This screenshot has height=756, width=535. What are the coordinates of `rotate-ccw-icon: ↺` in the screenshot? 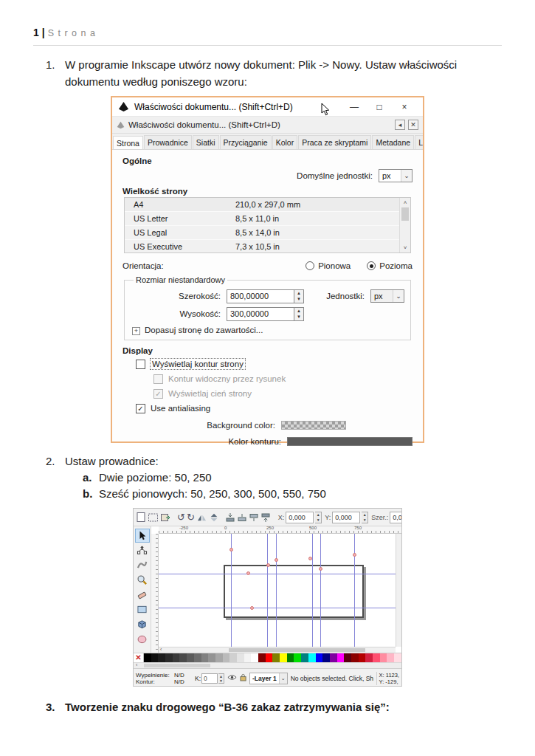 It's located at (182, 518).